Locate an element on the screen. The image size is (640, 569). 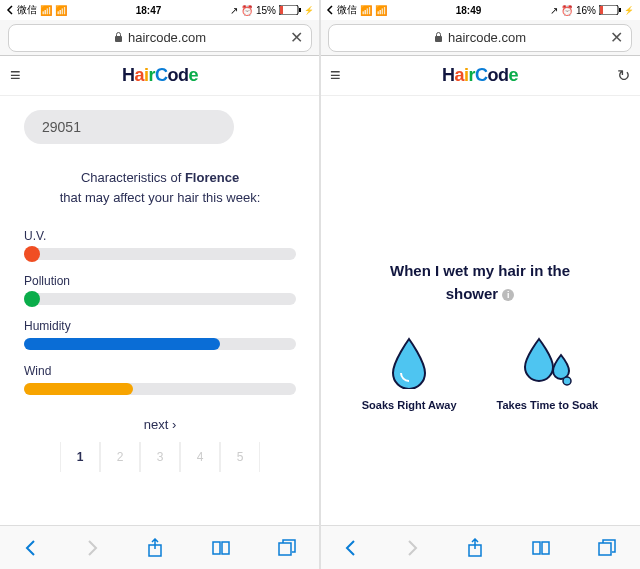
app-header: ≡ HairCode ↻ is located at coordinates (480, 76).